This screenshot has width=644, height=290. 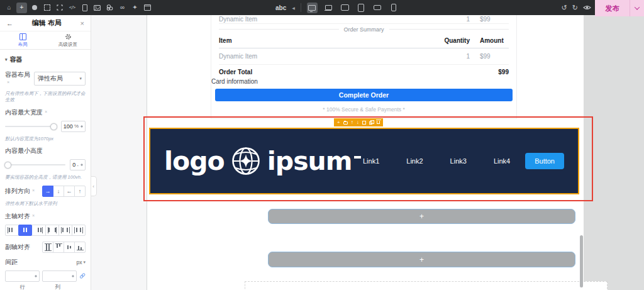 I want to click on align-stretch-button, so click(x=48, y=247).